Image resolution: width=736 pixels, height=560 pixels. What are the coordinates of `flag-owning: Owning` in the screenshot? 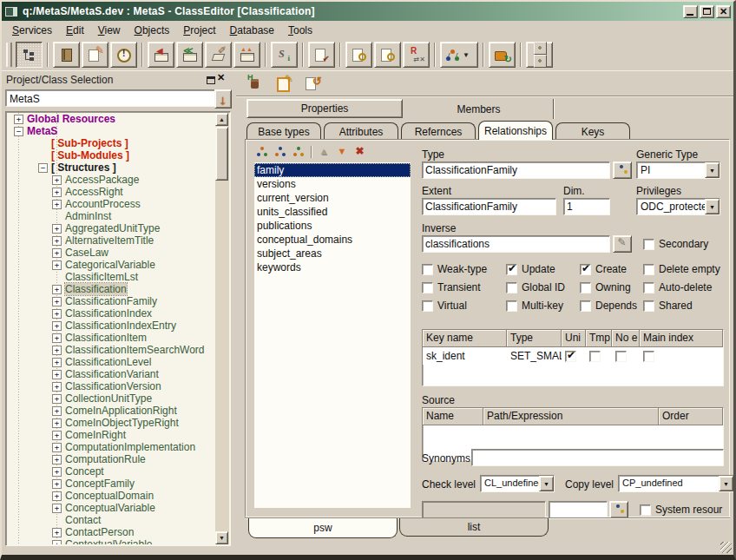 It's located at (606, 287).